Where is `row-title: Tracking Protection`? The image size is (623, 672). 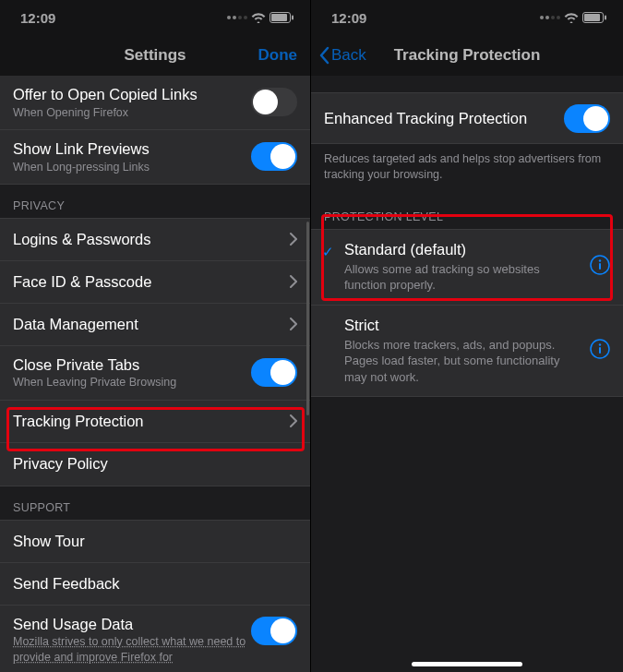 row-title: Tracking Protection is located at coordinates (151, 421).